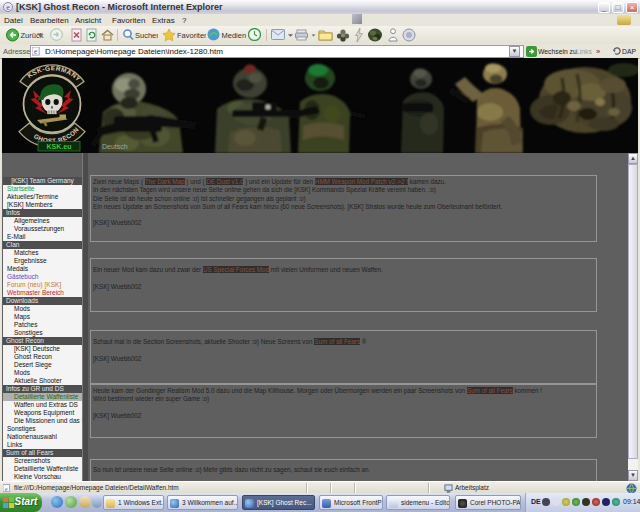 This screenshot has width=640, height=512. What do you see at coordinates (60, 146) in the screenshot?
I see `svg-text: KSK.eu` at bounding box center [60, 146].